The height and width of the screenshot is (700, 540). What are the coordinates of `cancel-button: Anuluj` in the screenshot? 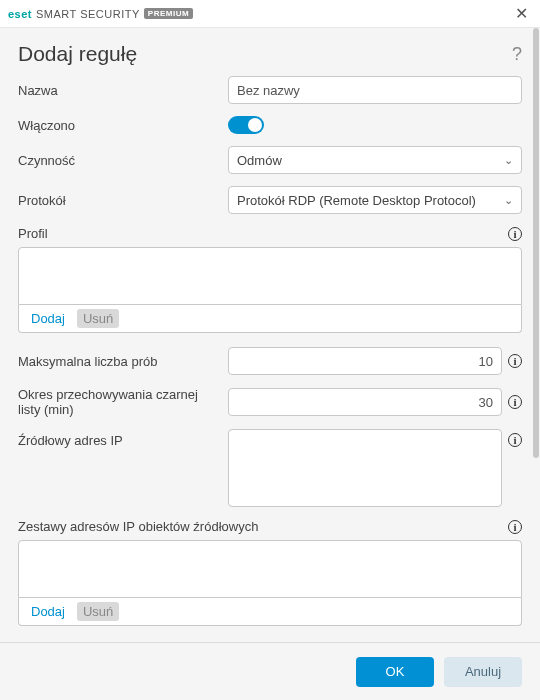 It's located at (483, 672).